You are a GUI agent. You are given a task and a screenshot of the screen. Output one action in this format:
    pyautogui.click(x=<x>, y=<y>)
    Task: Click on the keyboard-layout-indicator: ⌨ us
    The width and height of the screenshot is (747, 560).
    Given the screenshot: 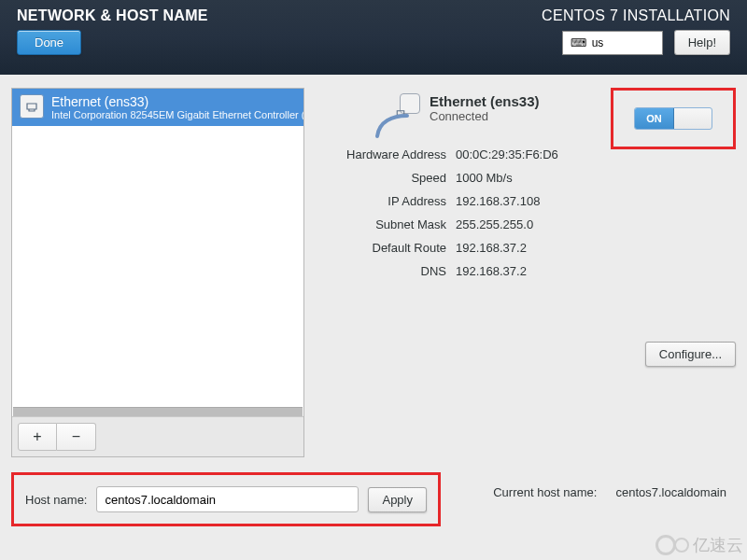 What is the action you would take?
    pyautogui.click(x=613, y=43)
    